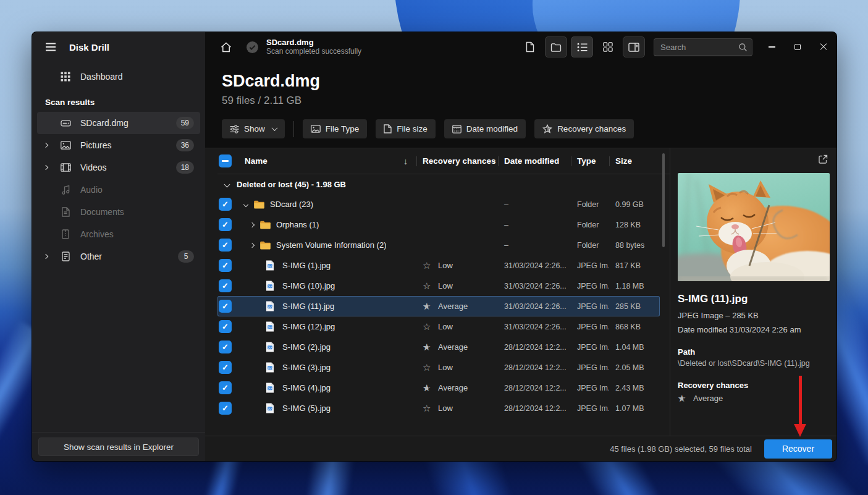 The height and width of the screenshot is (495, 868). What do you see at coordinates (444, 184) in the screenshot?
I see `group-header-row: Deleted or lost (45) - 1.98 GB` at bounding box center [444, 184].